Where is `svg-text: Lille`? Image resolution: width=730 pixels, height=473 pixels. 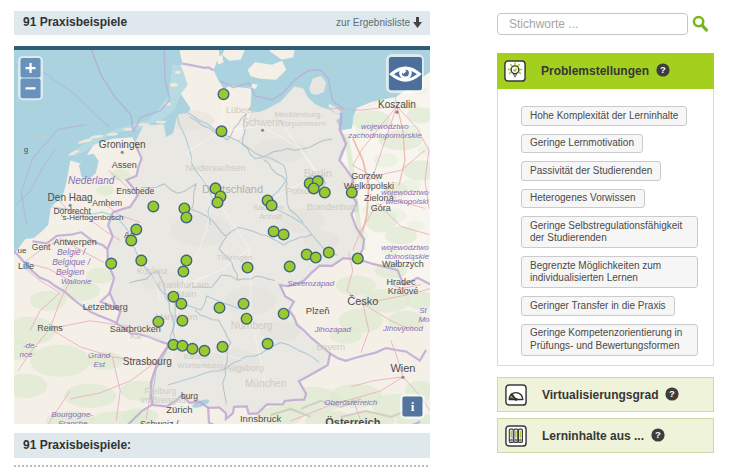 svg-text: Lille is located at coordinates (26, 266).